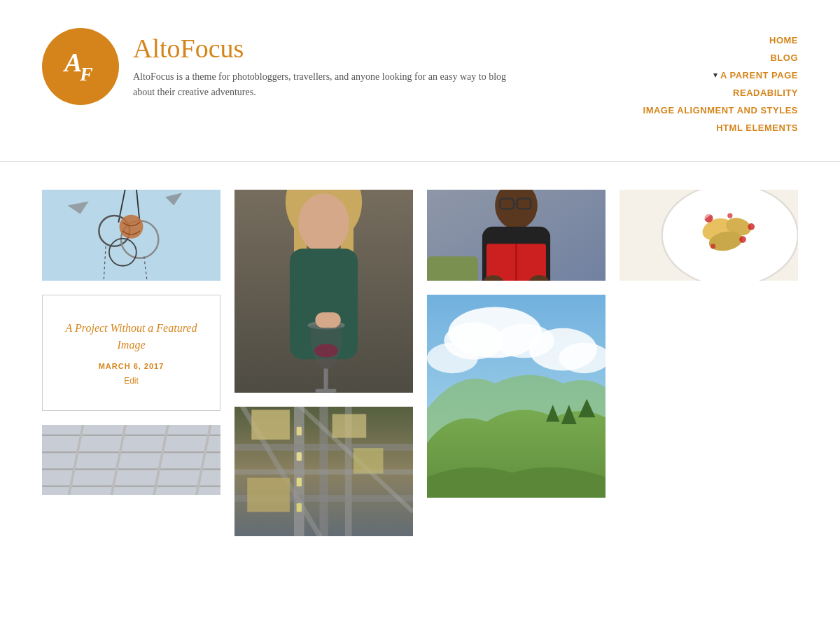 The height and width of the screenshot is (630, 840). I want to click on no-featured-image-card: A Project Without a Featured Image MARCH…, so click(132, 353).